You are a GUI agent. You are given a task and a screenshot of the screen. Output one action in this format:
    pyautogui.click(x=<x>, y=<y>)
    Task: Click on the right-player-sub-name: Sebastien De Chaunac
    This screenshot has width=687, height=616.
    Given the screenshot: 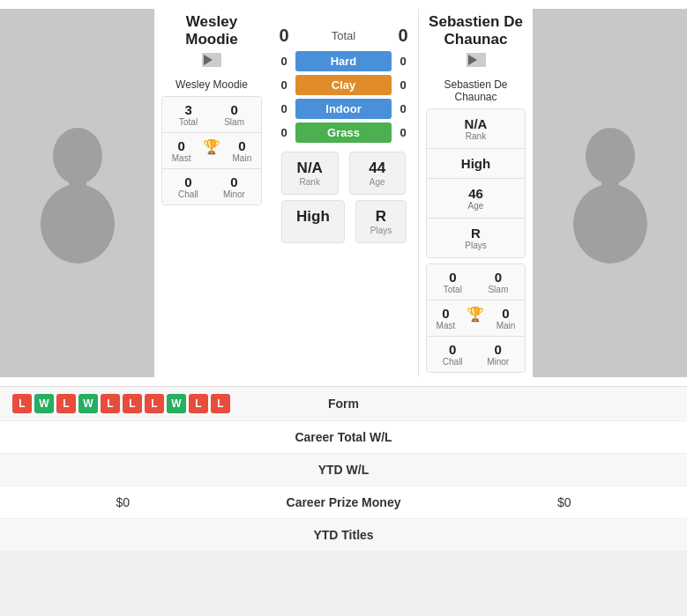 What is the action you would take?
    pyautogui.click(x=476, y=91)
    